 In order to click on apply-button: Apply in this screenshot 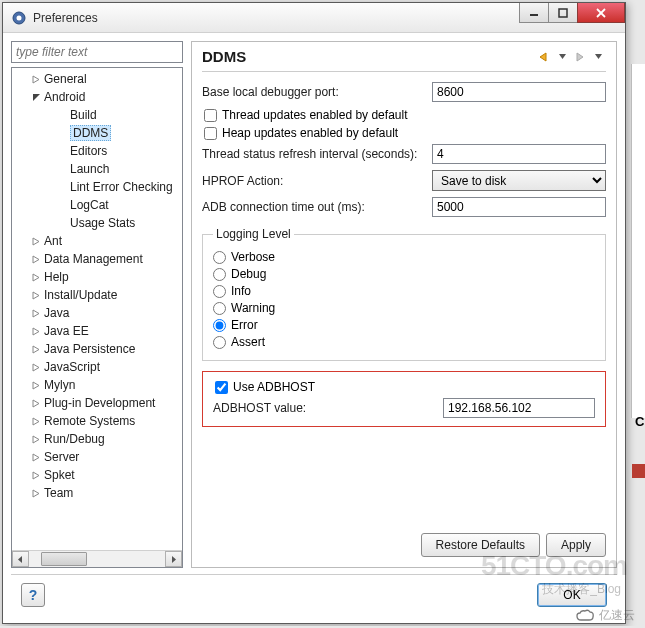, I will do `click(576, 545)`.